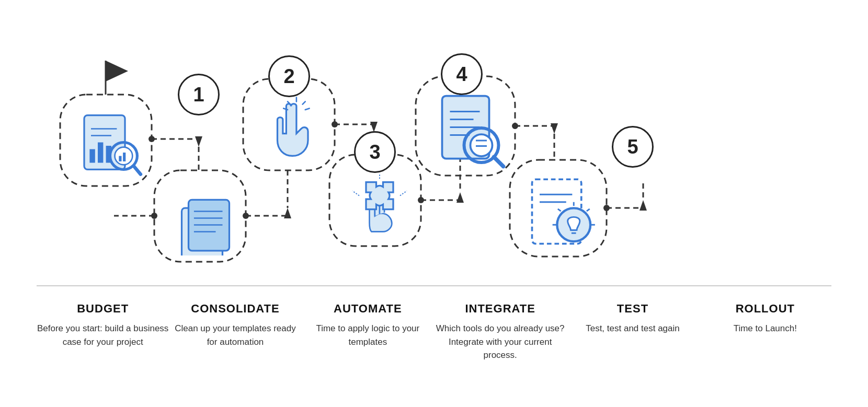 The height and width of the screenshot is (407, 868). What do you see at coordinates (766, 309) in the screenshot?
I see `rollout-title: ROLLOUT` at bounding box center [766, 309].